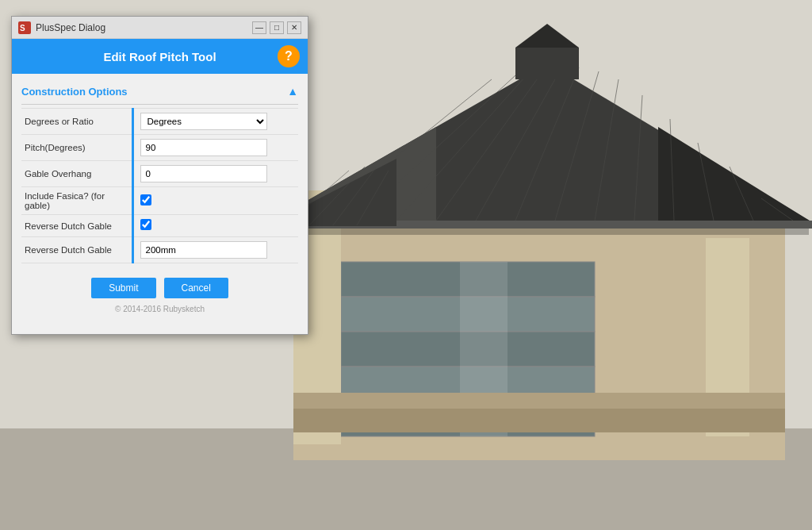 Image resolution: width=812 pixels, height=530 pixels. Describe the element at coordinates (204, 174) in the screenshot. I see `gable-overhang-input` at that location.